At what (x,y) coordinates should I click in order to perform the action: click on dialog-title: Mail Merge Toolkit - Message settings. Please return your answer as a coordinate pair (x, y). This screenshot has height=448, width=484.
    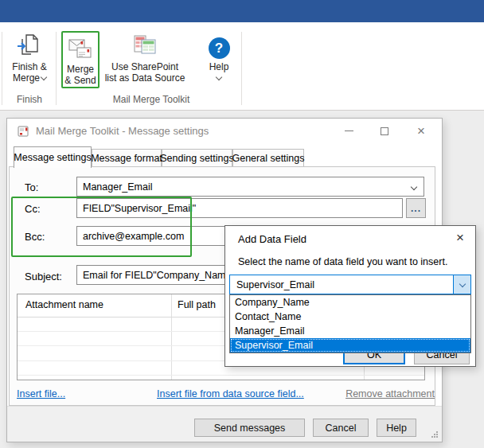
    Looking at the image, I should click on (123, 131).